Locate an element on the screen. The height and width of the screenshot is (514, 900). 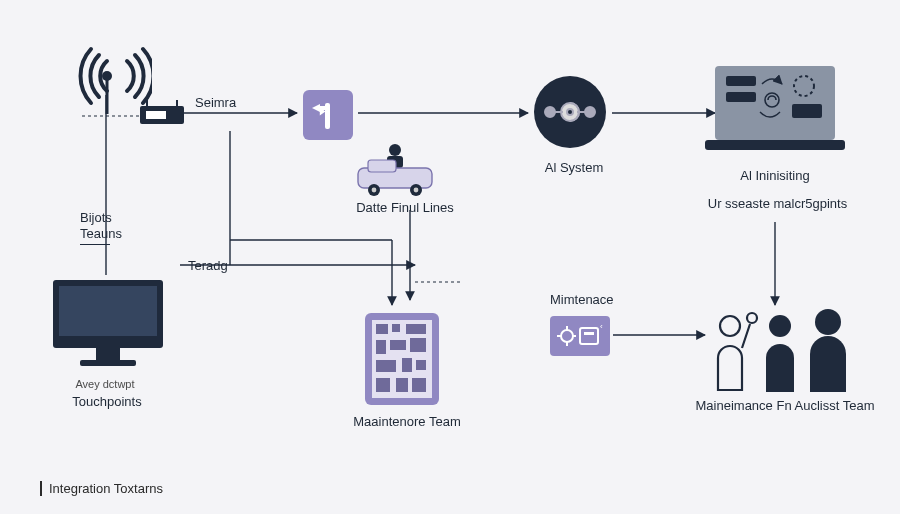
van-label: Datte Finul Lines is located at coordinates (405, 208).